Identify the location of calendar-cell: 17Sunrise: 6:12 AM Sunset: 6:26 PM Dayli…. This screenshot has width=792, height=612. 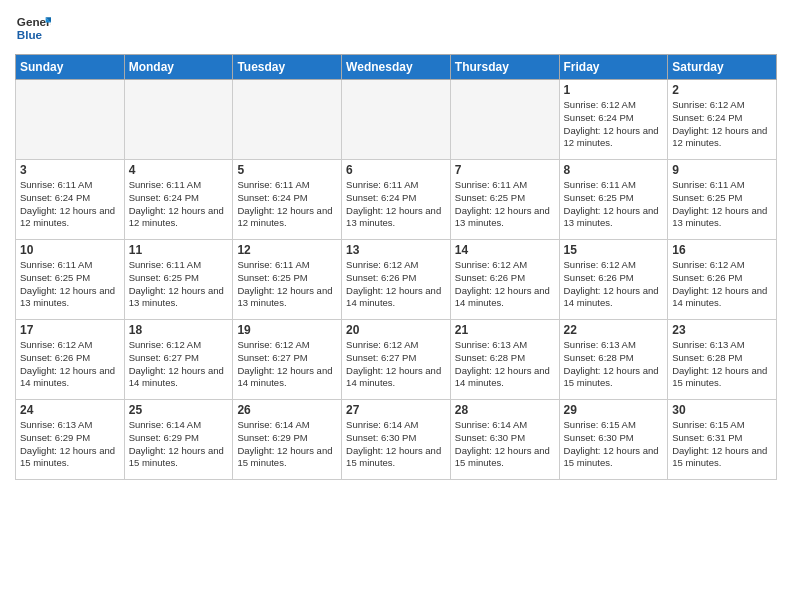
(70, 360).